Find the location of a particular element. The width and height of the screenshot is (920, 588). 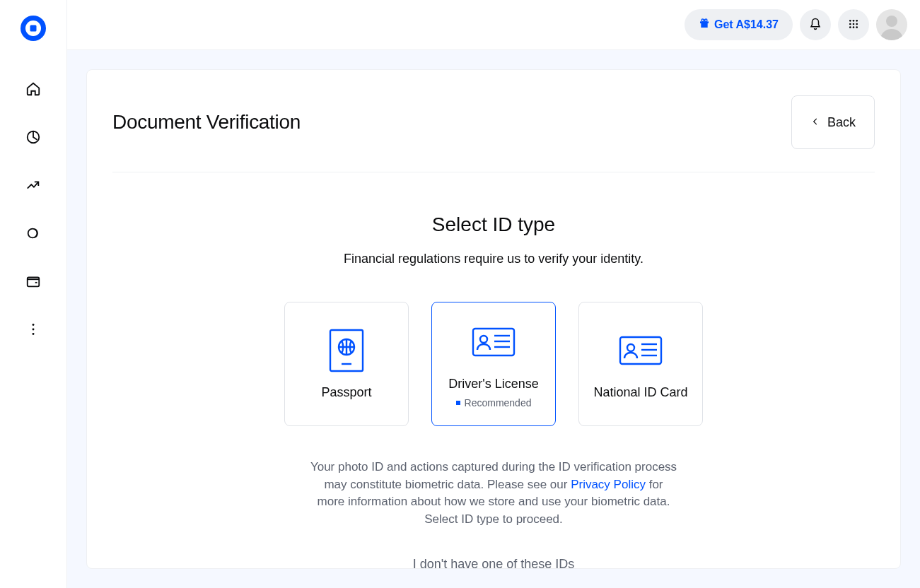

id-option-drivers-license: Driver's License Recommended is located at coordinates (494, 364).